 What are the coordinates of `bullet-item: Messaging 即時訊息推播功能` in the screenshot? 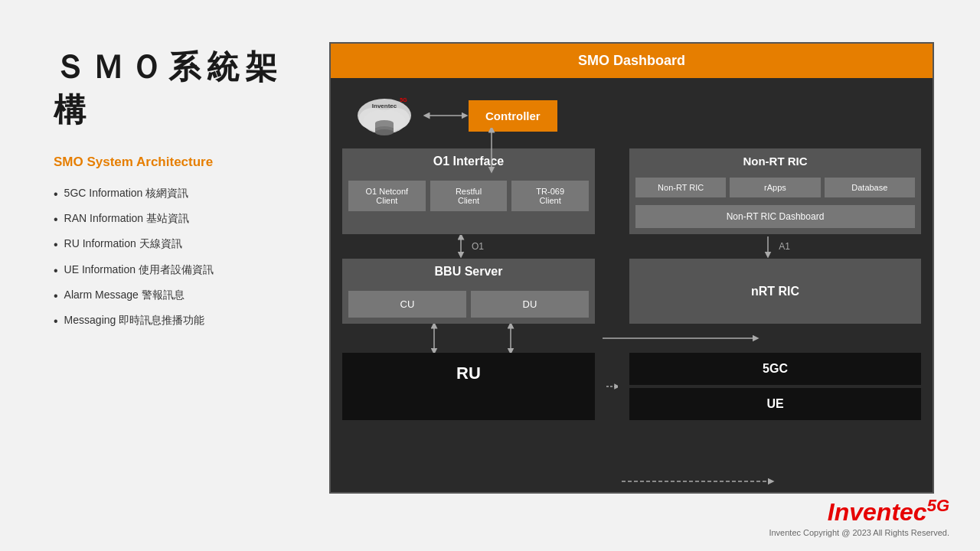 It's located at (172, 321).